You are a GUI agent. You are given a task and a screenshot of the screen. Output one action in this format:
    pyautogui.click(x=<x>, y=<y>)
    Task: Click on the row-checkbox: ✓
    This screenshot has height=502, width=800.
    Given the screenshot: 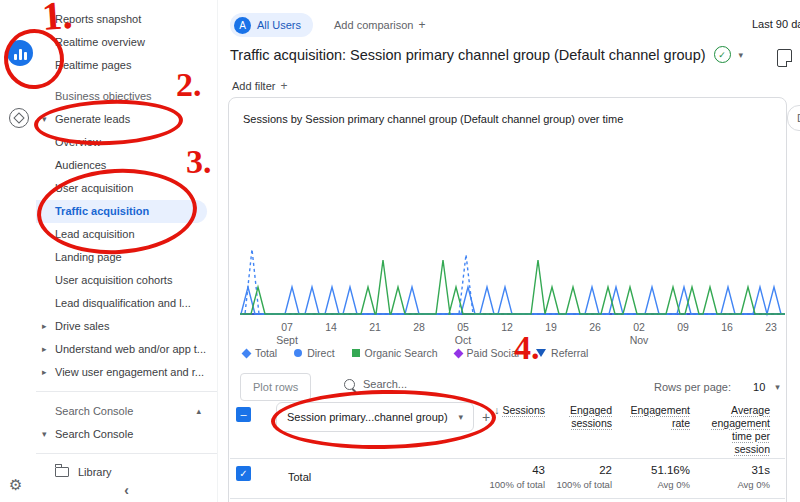 What is the action you would take?
    pyautogui.click(x=244, y=474)
    